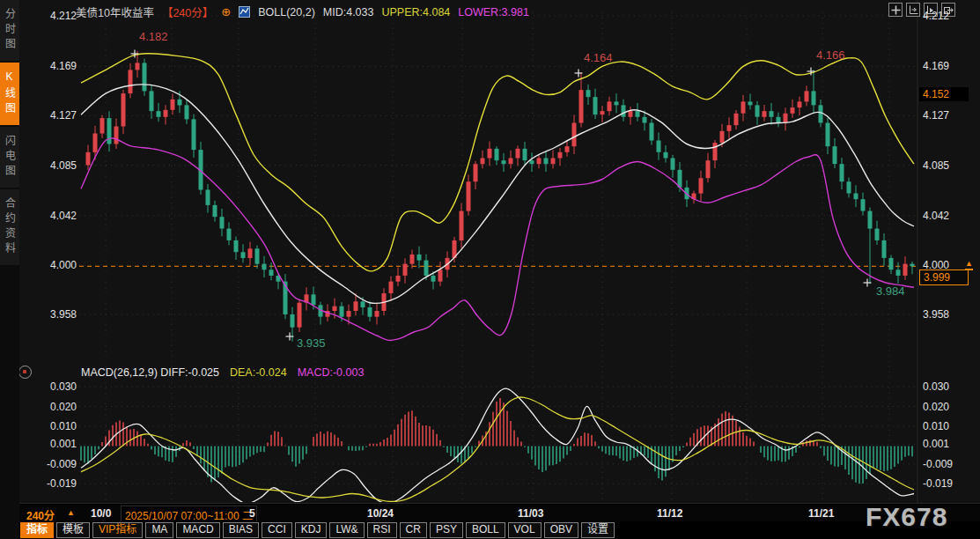  What do you see at coordinates (225, 12) in the screenshot?
I see `expand-icon: ⊕` at bounding box center [225, 12].